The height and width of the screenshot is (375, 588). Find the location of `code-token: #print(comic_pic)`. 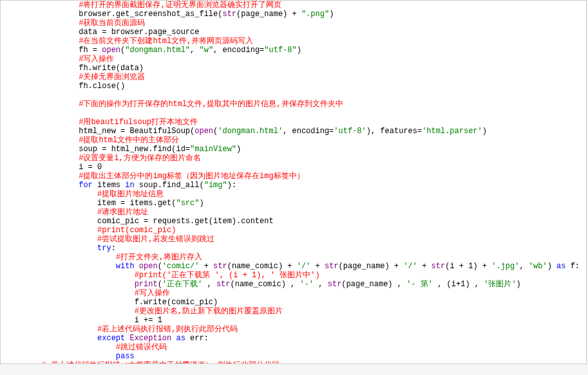

code-token: #print(comic_pic) is located at coordinates (137, 230).